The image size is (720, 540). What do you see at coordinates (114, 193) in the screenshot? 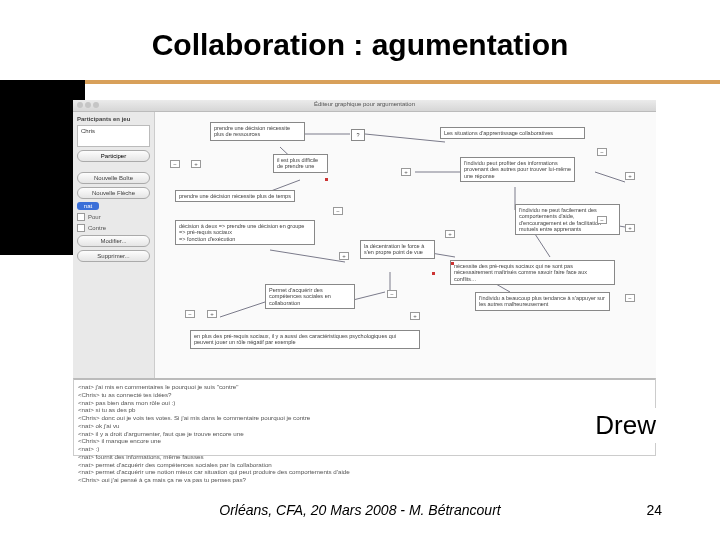
I see `nouvelle-fleche-button: Nouvelle Flèche` at bounding box center [114, 193].